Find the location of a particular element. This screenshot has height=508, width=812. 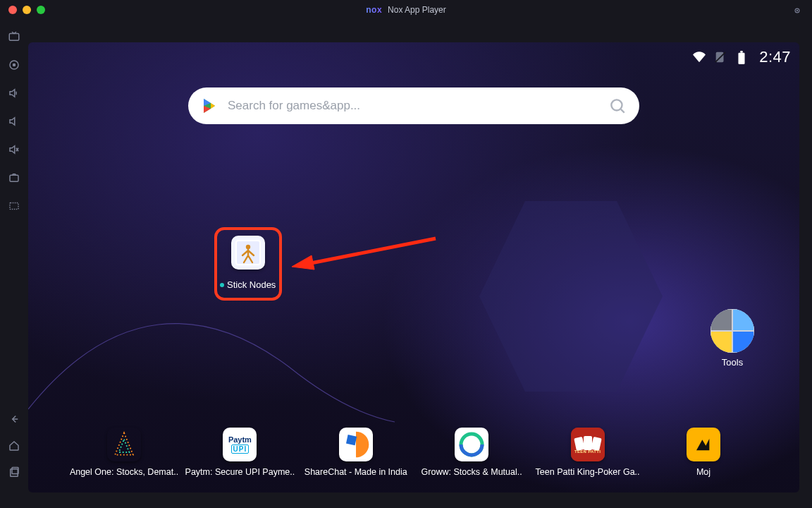

folder-tools-icon is located at coordinates (732, 331).